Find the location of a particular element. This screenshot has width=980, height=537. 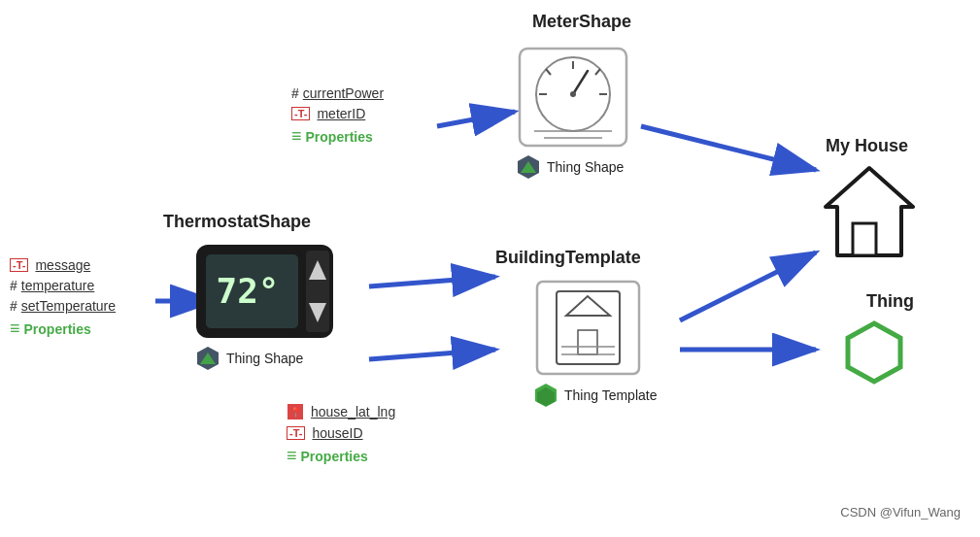

thermostat-shape-icon: 72° is located at coordinates (264, 293).